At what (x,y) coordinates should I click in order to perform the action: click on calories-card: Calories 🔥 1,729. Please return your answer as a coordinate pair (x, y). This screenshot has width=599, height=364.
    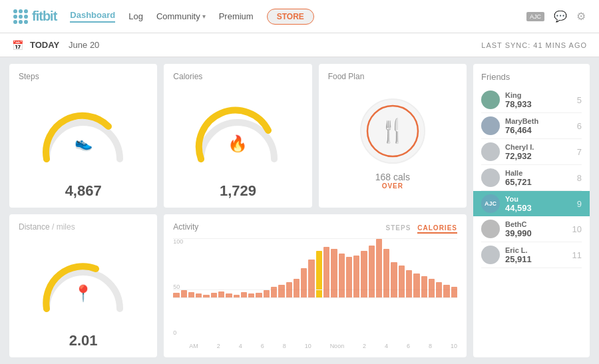
    Looking at the image, I should click on (238, 136).